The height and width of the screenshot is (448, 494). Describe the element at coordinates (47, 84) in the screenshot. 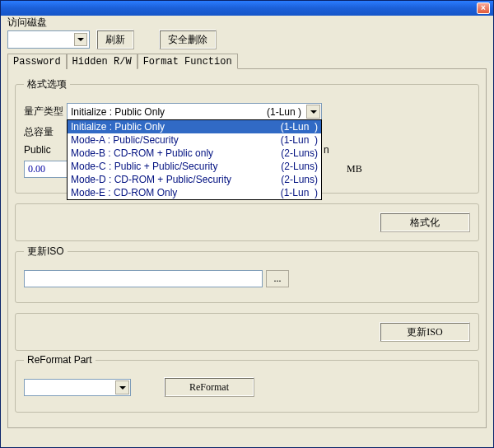

I see `format-options-legend: 格式选项` at that location.